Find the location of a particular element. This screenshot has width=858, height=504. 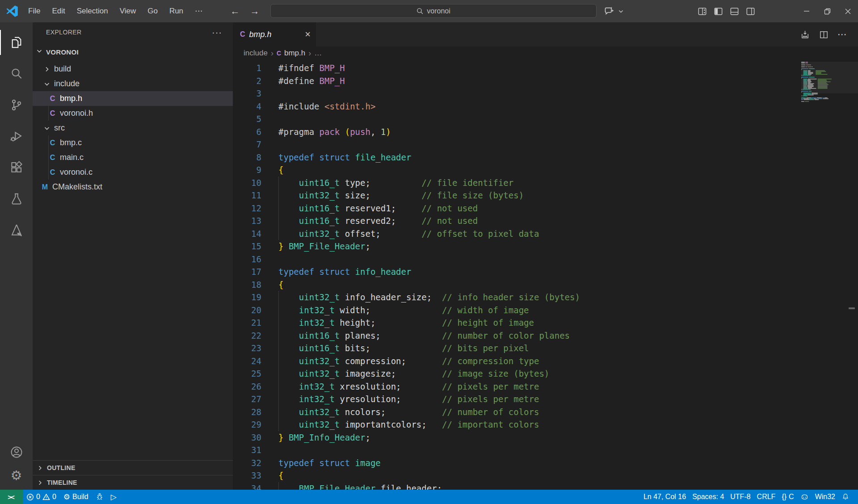

toggle-secondary-sidebar-icon is located at coordinates (751, 12).